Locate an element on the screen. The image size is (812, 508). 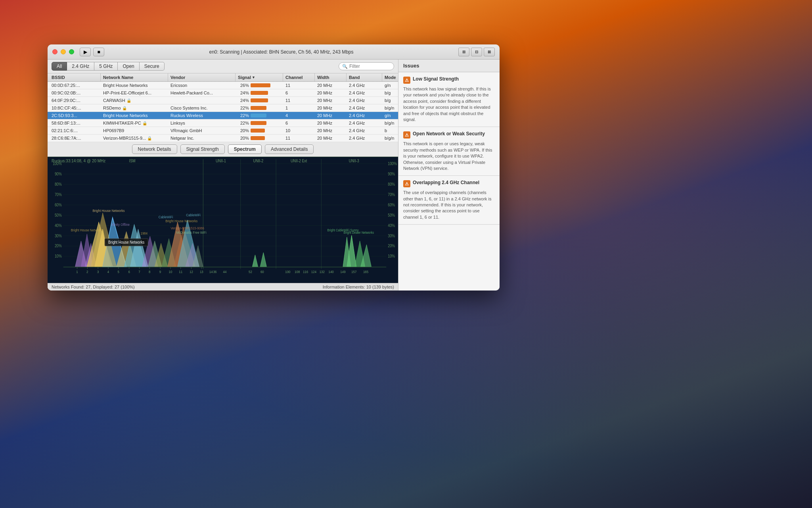
cell-channel: 6 is located at coordinates (299, 93).